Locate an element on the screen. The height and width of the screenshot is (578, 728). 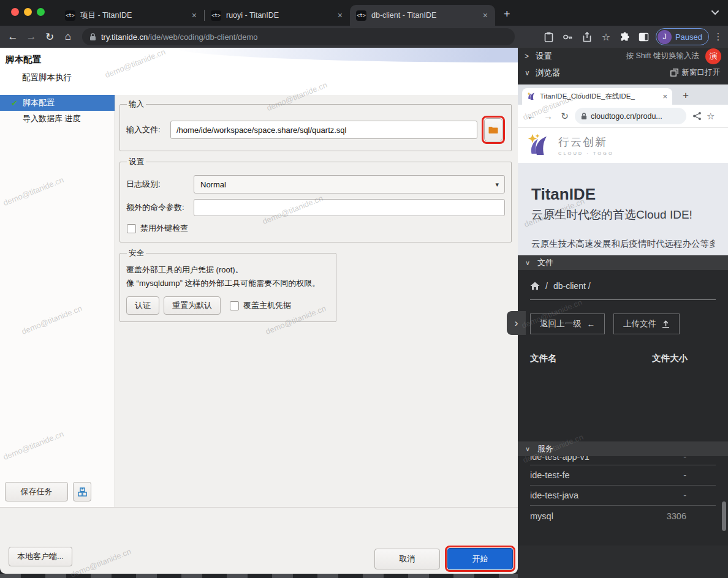
sidebar-section-files: ∨ 文件 is located at coordinates (623, 263).